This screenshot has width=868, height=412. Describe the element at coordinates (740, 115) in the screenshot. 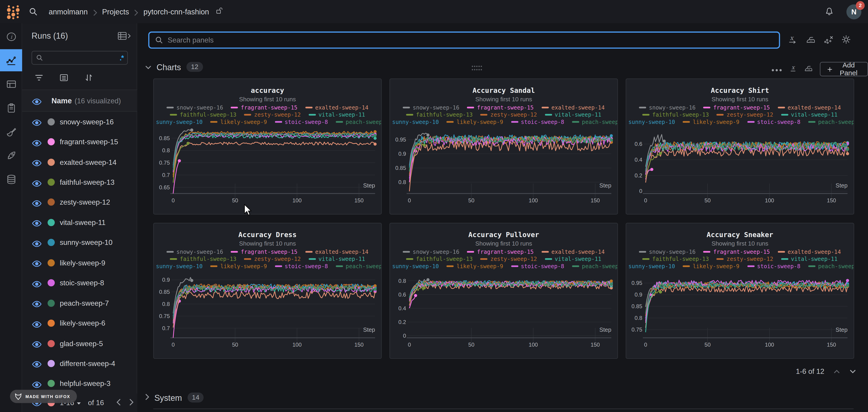

I see `legend-row: faithful-sweep-13zesty-sweep-12vital-swe…` at that location.